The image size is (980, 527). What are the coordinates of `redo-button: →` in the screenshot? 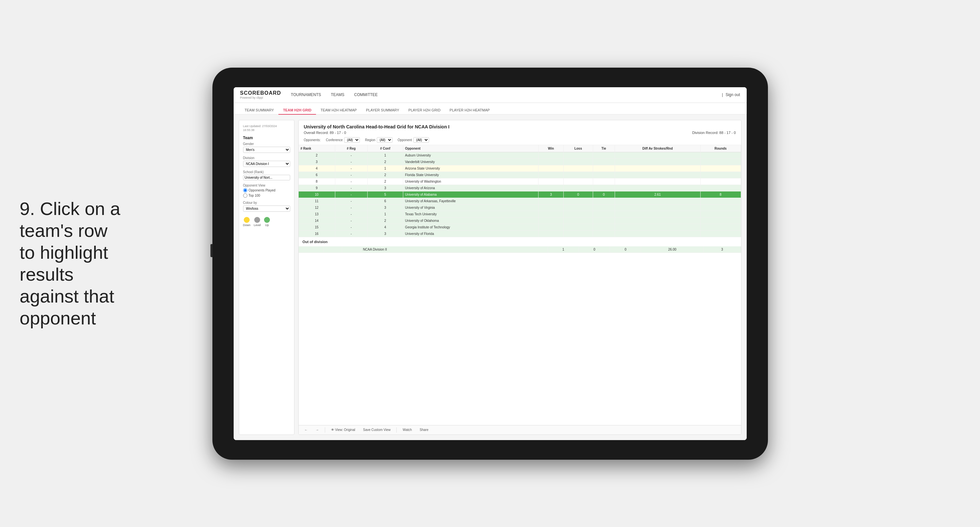 It's located at (317, 430).